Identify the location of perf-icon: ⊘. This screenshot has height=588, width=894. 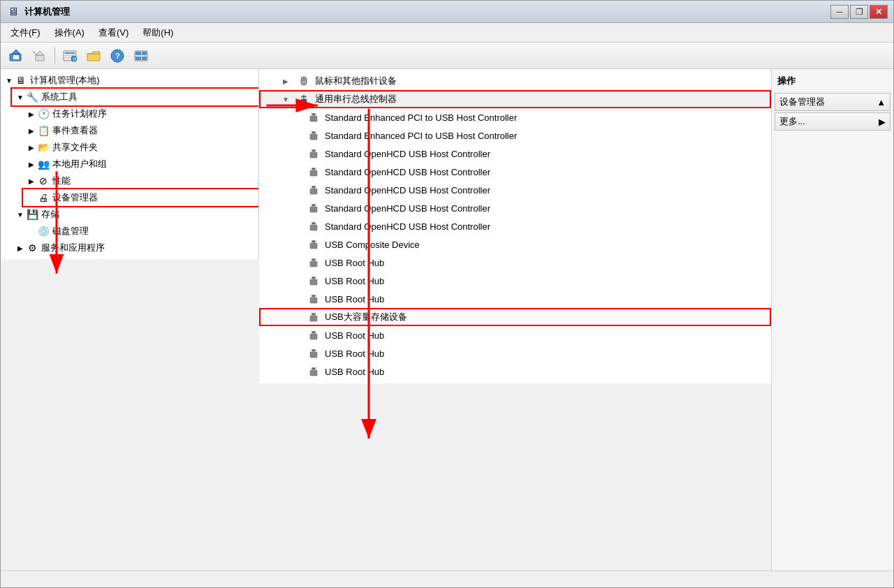
(43, 181).